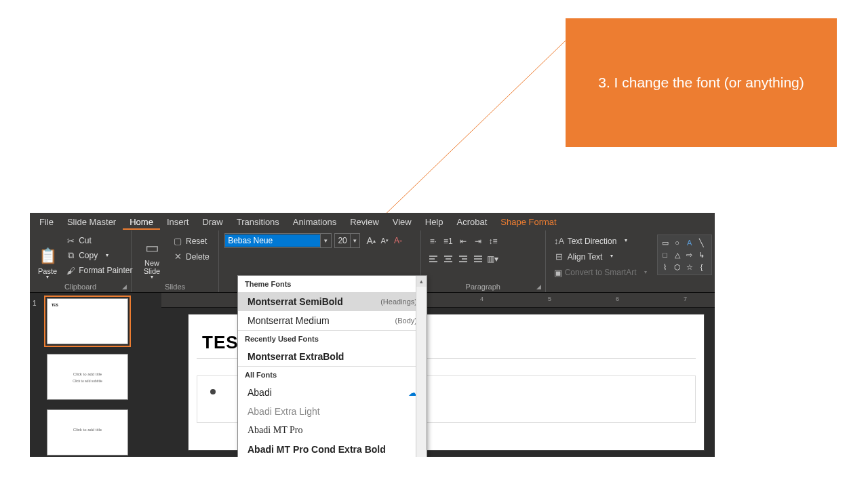 Image resolution: width=868 pixels, height=488 pixels. Describe the element at coordinates (600, 262) in the screenshot. I see `group-text-layout: ↕AText Direction ▾ ⊟Align Text ▾ ▣Conver…` at that location.